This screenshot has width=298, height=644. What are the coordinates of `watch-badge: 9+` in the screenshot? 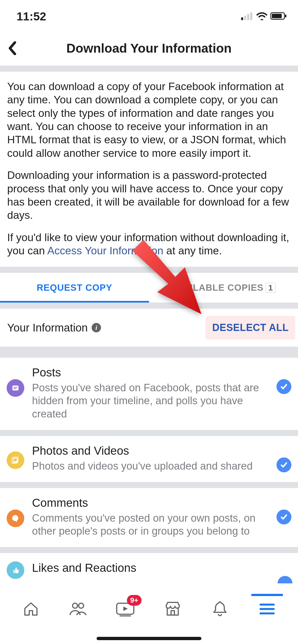 It's located at (134, 600).